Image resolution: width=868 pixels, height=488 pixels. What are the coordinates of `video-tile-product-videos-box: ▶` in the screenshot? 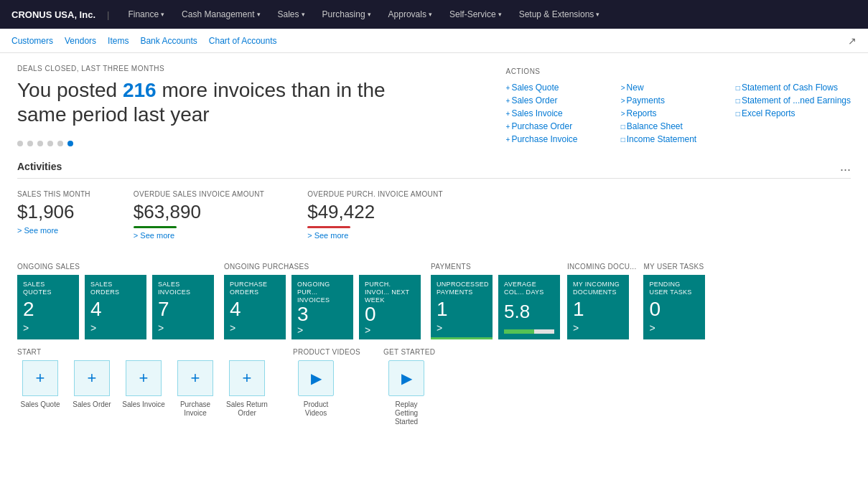 It's located at (316, 378).